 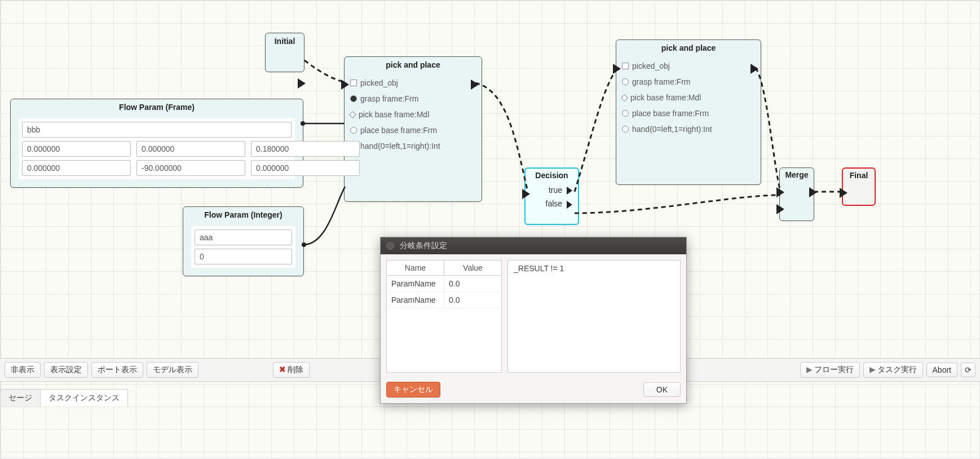 What do you see at coordinates (295, 369) in the screenshot?
I see `delete-label: 削除` at bounding box center [295, 369].